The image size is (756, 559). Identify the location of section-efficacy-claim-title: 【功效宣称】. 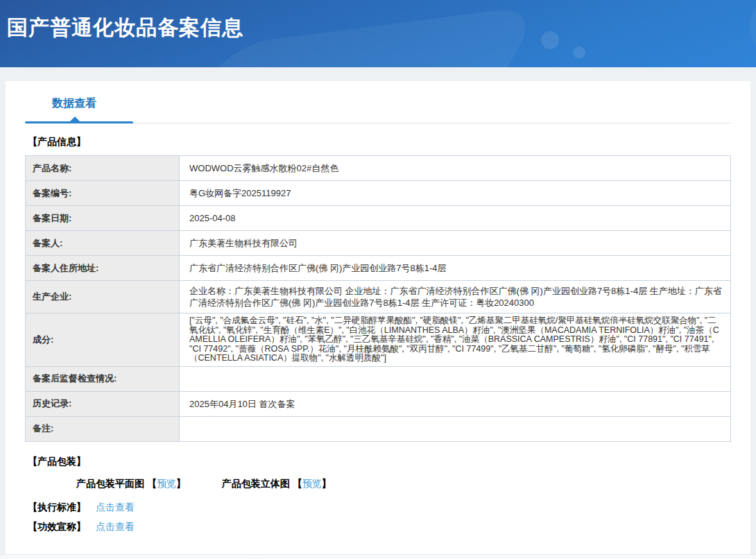
(57, 526).